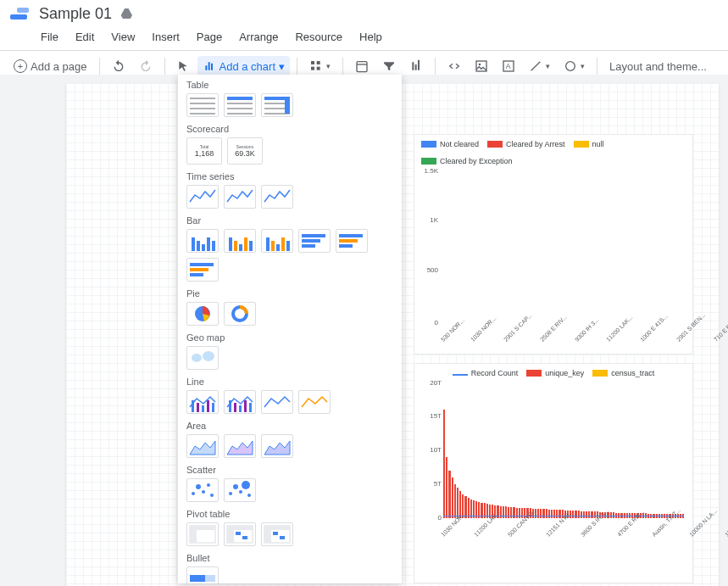  I want to click on text-button: A, so click(508, 66).